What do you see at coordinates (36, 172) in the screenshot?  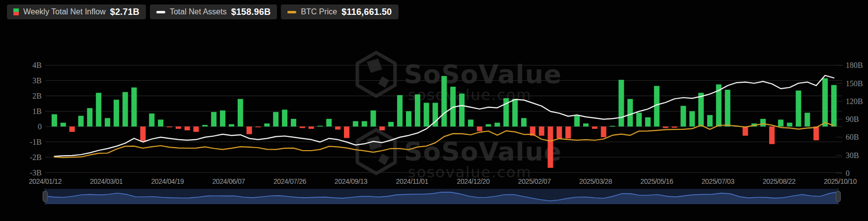 I see `left-axis-tick: -3B` at bounding box center [36, 172].